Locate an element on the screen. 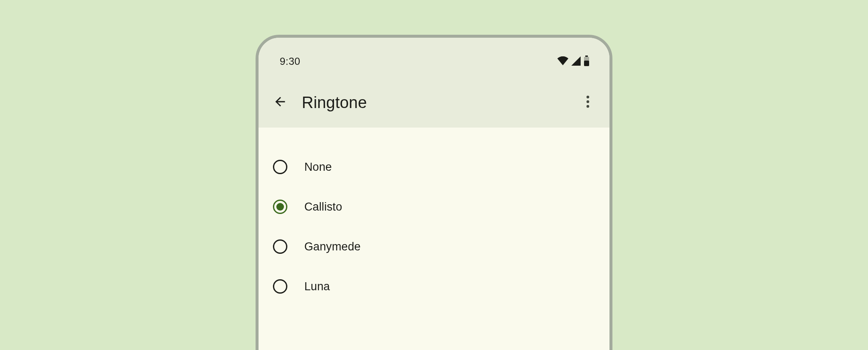 This screenshot has height=350, width=868. ringtone-option-callisto: Callisto is located at coordinates (434, 207).